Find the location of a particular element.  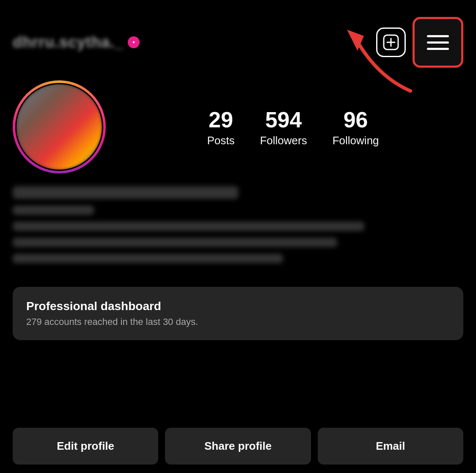

followers-label: Followers is located at coordinates (283, 140).